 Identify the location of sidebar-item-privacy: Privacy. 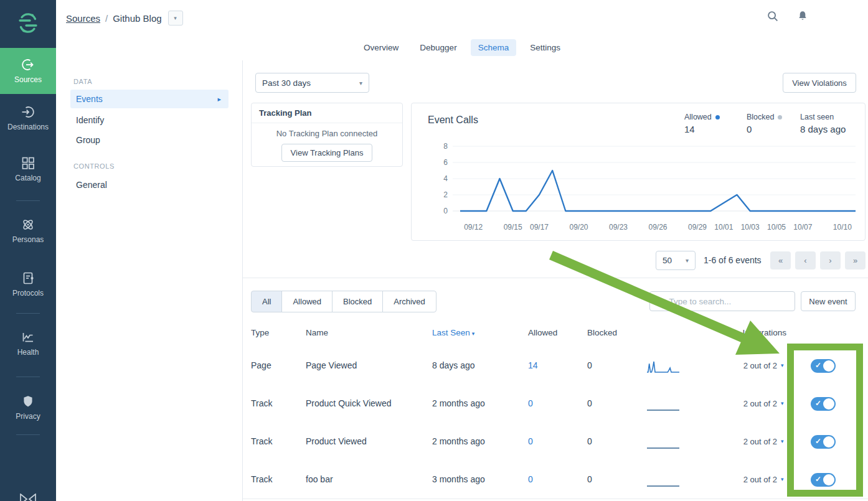
(28, 407).